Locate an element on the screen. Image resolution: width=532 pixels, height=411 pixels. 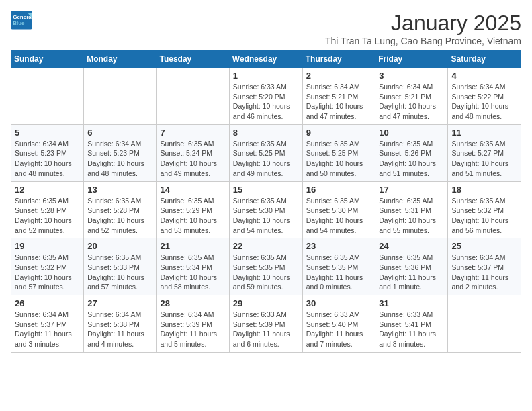
day-info: Sunrise: 6:34 AM Sunset: 5:39 PM Dayligh… is located at coordinates (192, 329).